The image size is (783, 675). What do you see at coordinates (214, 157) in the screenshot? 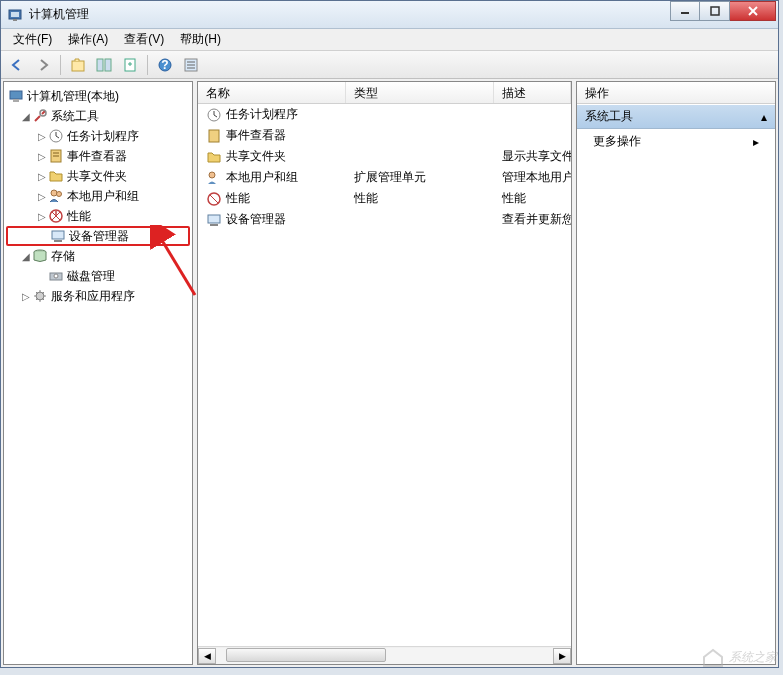
I see `folder-icon` at bounding box center [214, 157].